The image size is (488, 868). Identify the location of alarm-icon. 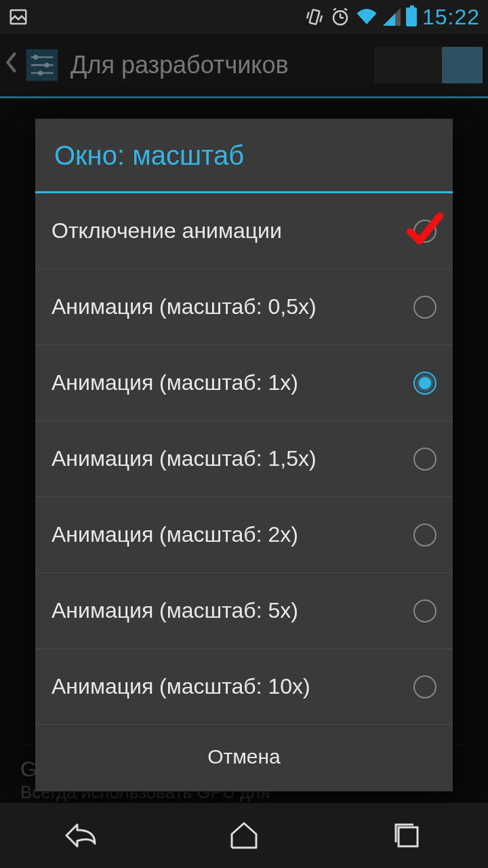
(340, 17).